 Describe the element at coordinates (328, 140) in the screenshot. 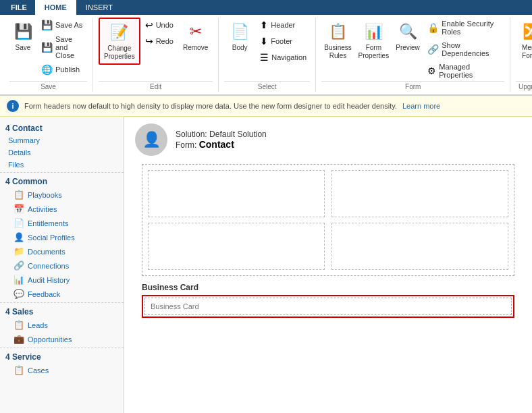

I see `solution-info: 👤 Solution: Default Solution Form: Conta…` at that location.